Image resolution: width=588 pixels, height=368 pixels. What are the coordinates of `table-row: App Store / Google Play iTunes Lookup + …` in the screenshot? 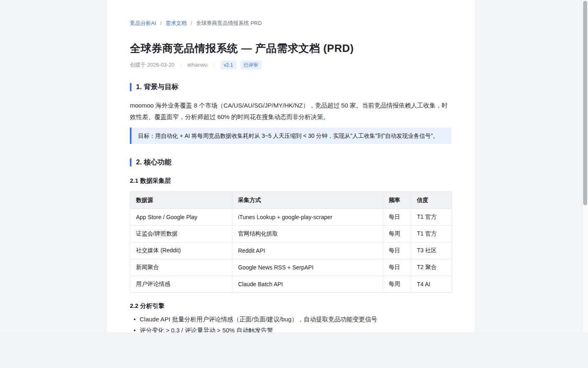 It's located at (291, 218).